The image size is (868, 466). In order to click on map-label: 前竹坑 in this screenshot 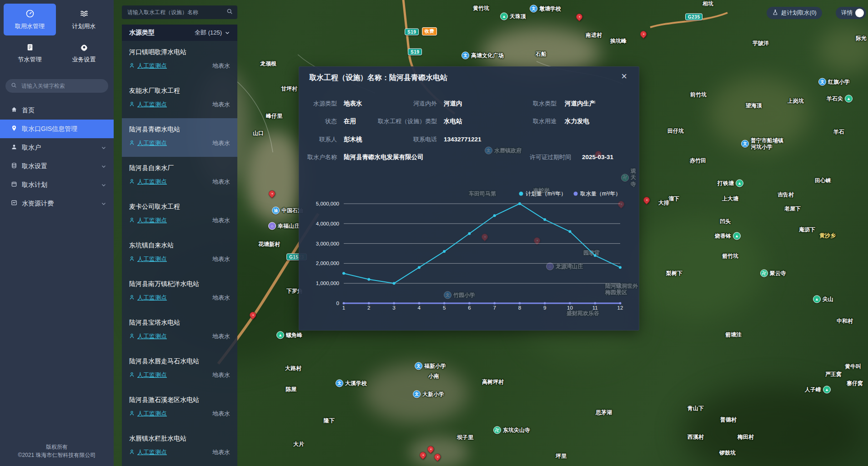, I will do `click(698, 95)`.